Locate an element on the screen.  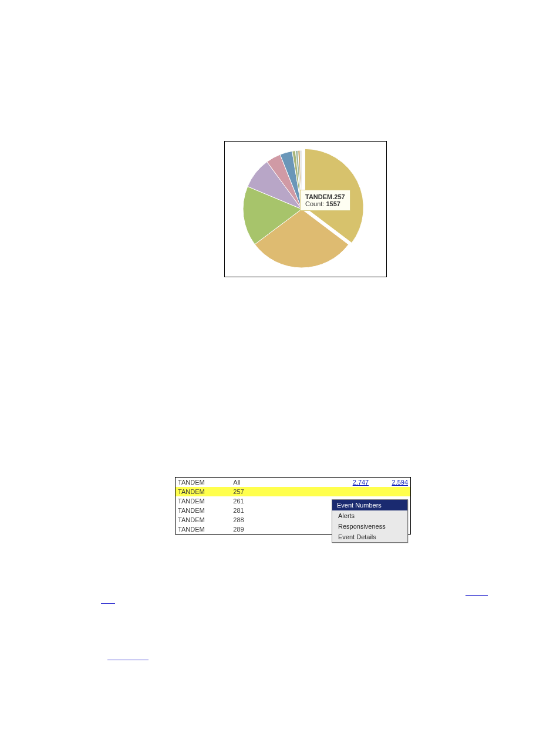
table-cell: 2,747 is located at coordinates (343, 482).